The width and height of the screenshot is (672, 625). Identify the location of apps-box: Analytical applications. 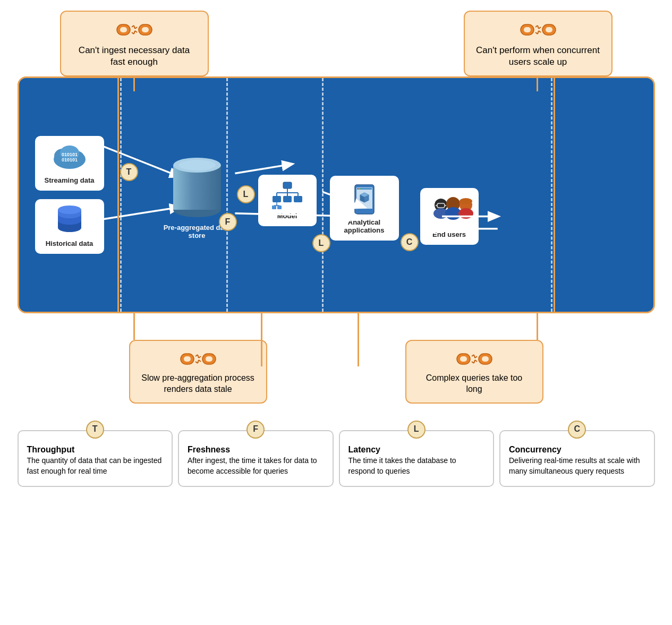
(364, 208).